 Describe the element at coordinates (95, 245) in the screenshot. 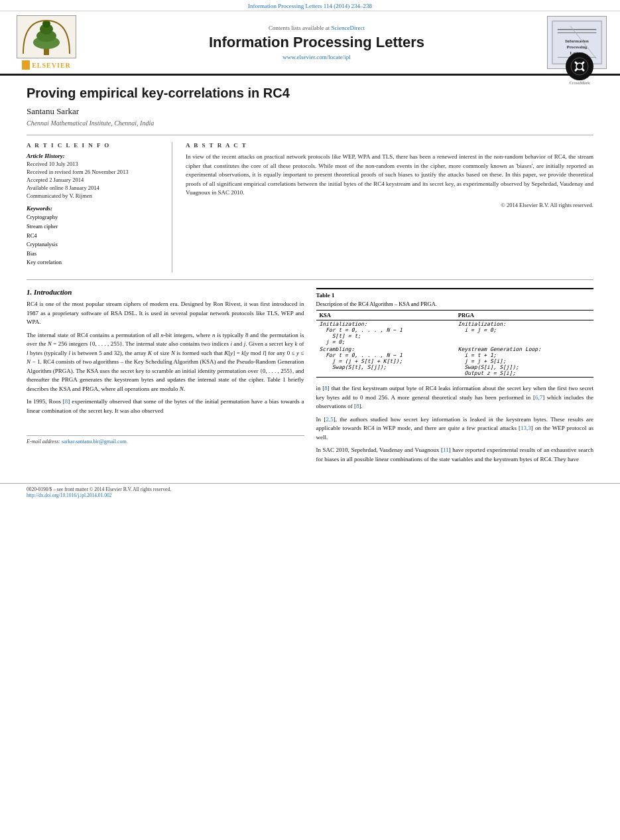

I see `keyword-cryptanalysis: Cryptanalysis` at that location.